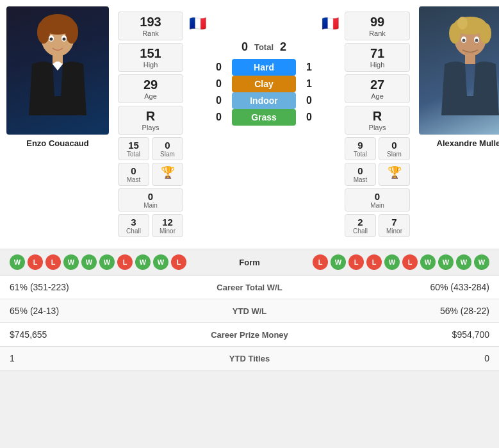 The height and width of the screenshot is (448, 499). What do you see at coordinates (151, 120) in the screenshot?
I see `left-plays-box: R Plays` at bounding box center [151, 120].